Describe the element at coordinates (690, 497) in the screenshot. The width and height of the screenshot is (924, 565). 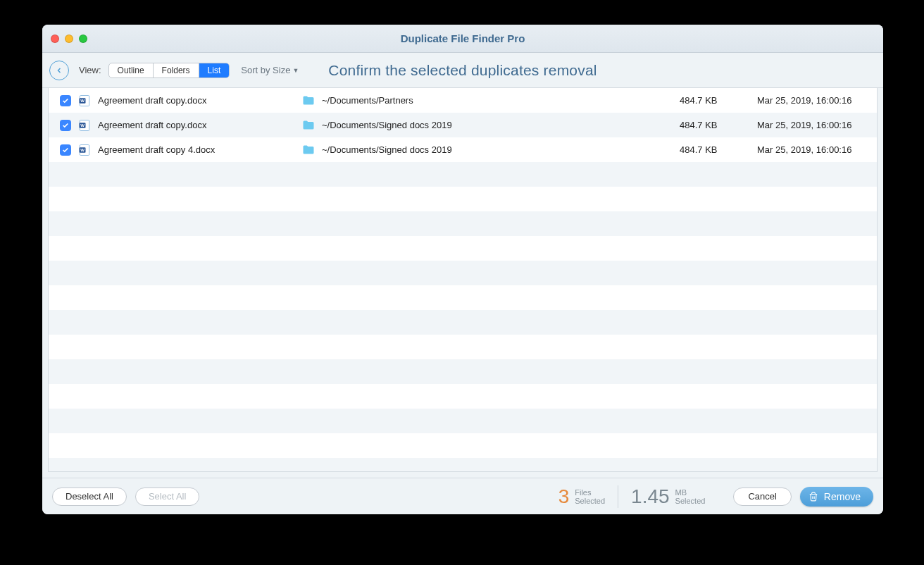
I see `size-label: MB Selected` at that location.